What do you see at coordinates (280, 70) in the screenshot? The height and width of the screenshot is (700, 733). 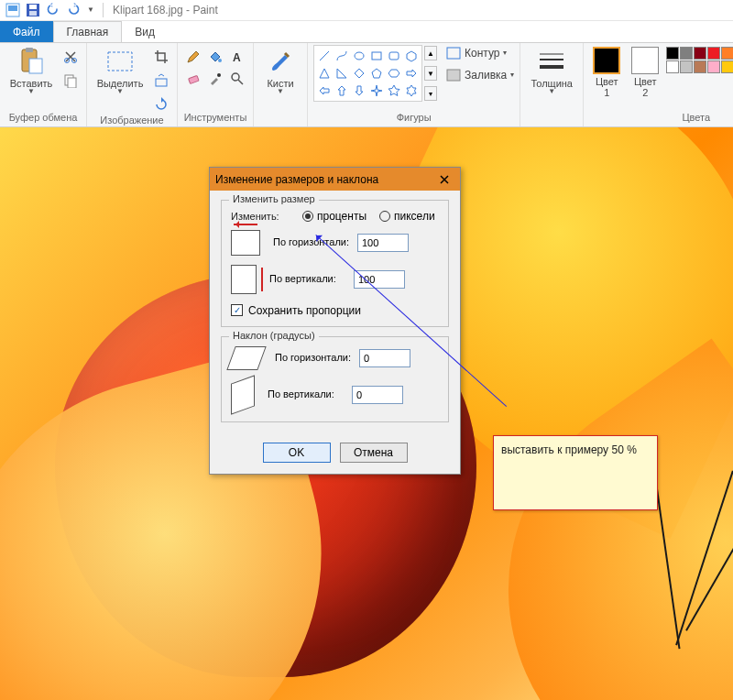 I see `brushes-button: Кисти ▼` at bounding box center [280, 70].